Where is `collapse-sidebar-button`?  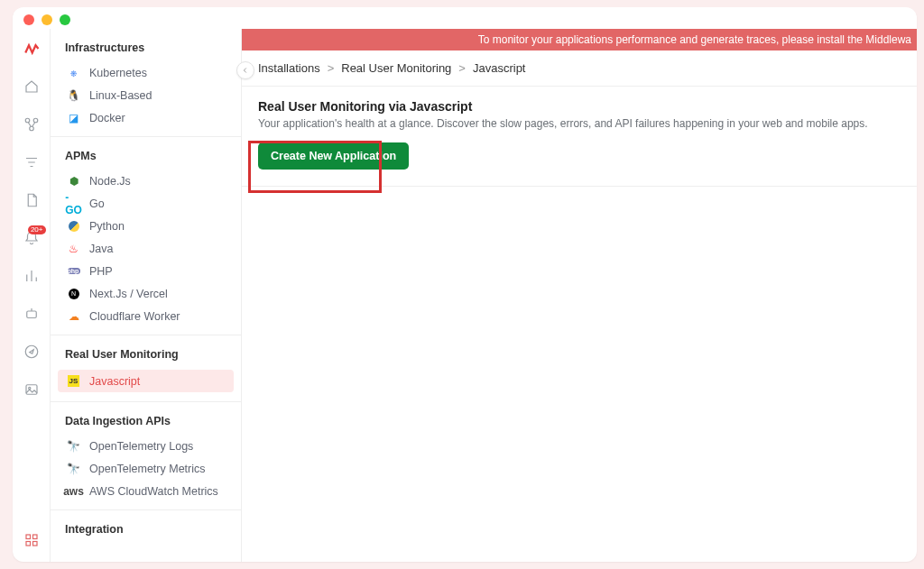
collapse-sidebar-button is located at coordinates (245, 70).